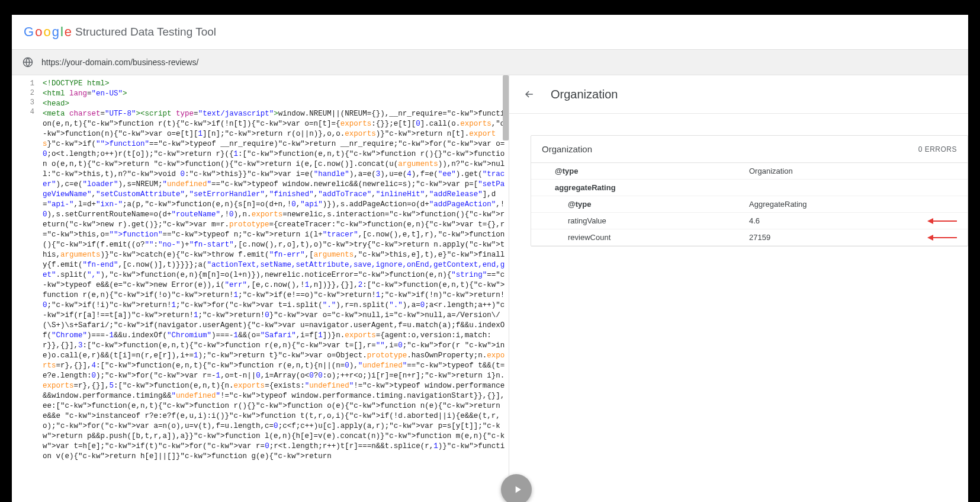  Describe the element at coordinates (853, 171) in the screenshot. I see `property-value: Organization` at that location.